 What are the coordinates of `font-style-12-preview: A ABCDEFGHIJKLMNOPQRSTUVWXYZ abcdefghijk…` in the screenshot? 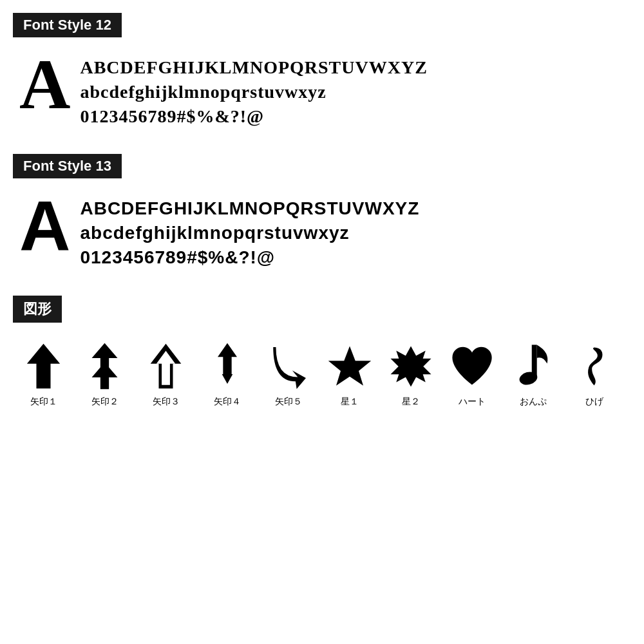 It's located at (322, 89).